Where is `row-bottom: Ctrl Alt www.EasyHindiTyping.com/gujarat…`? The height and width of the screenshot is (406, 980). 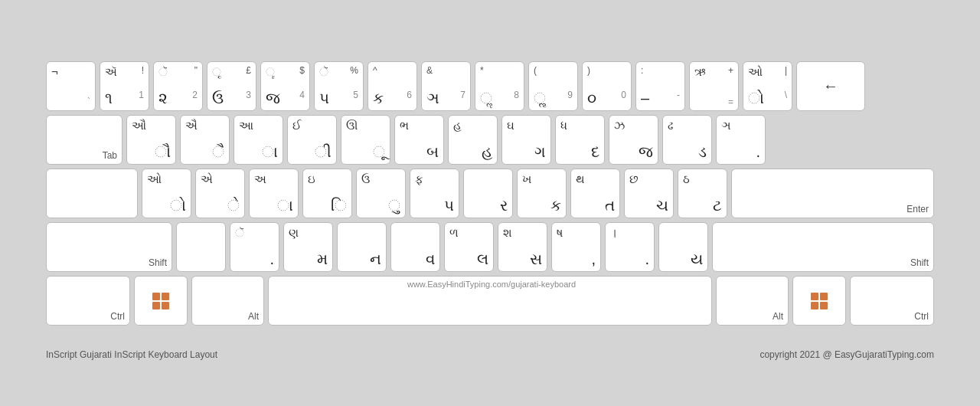
row-bottom: Ctrl Alt www.EasyHindiTyping.com/gujarat… is located at coordinates (490, 300).